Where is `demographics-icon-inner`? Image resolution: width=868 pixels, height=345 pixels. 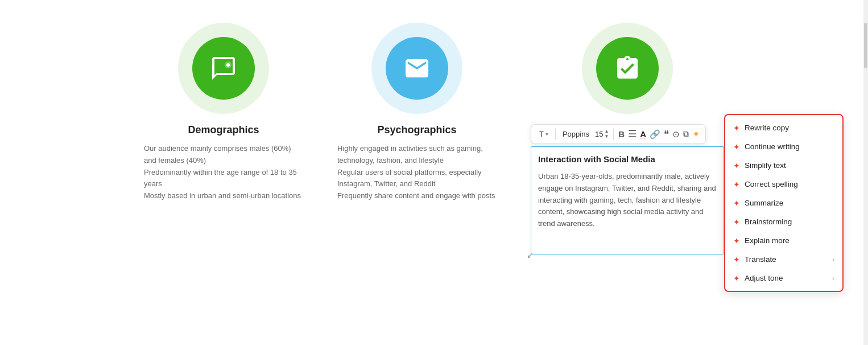 demographics-icon-inner is located at coordinates (224, 68).